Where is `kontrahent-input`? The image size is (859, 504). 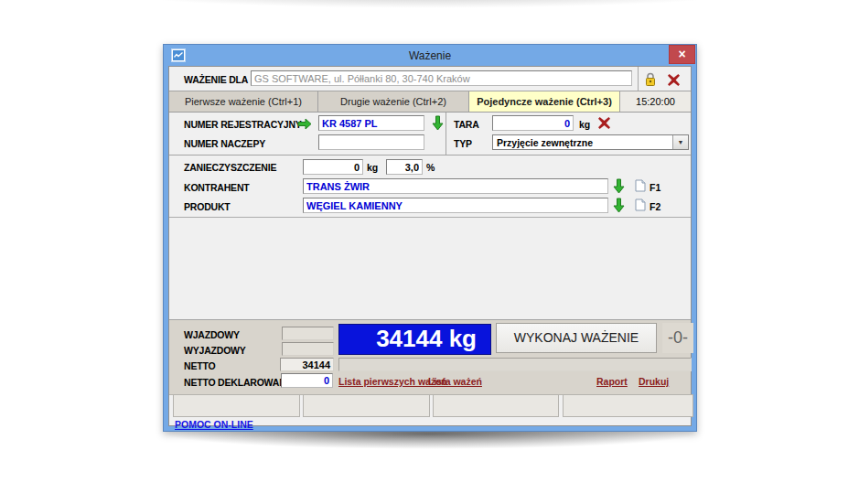 kontrahent-input is located at coordinates (456, 187).